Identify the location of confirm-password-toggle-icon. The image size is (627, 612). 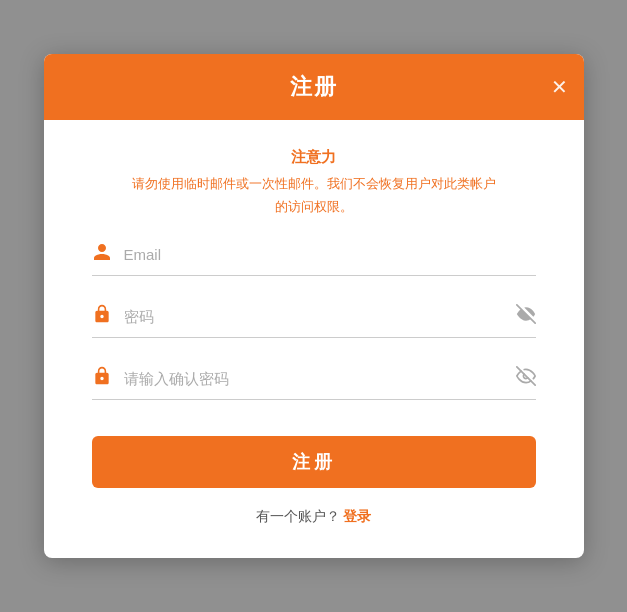
(526, 378).